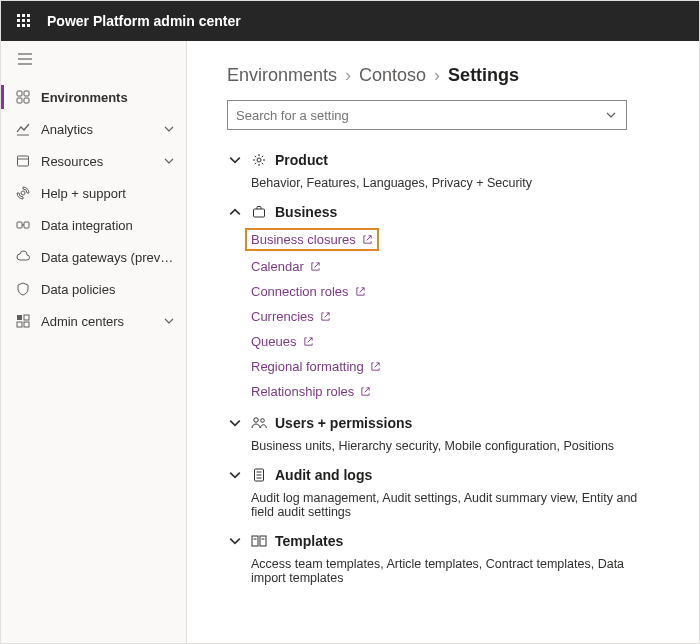 The width and height of the screenshot is (700, 644). Describe the element at coordinates (484, 76) in the screenshot. I see `breadcrumb-settings: Settings` at that location.